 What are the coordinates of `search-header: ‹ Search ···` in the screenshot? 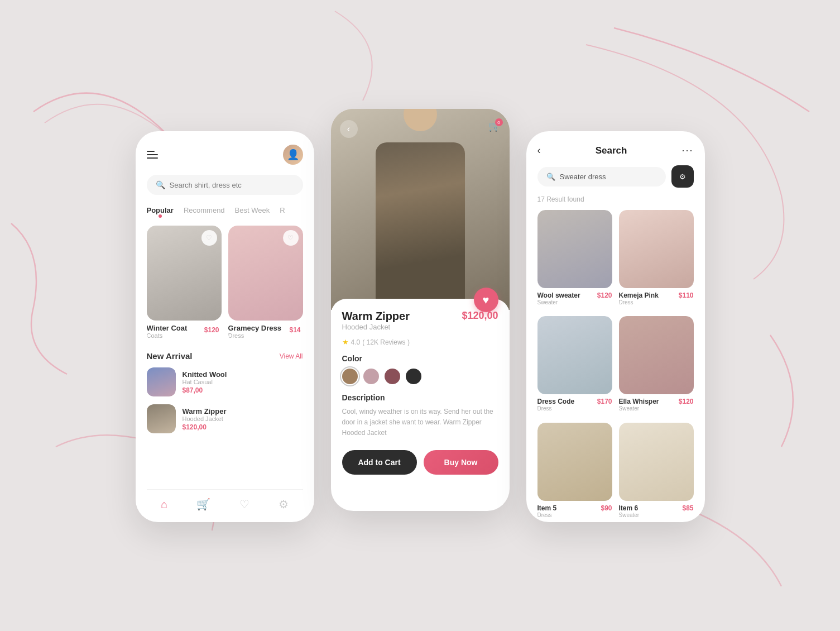 It's located at (616, 151).